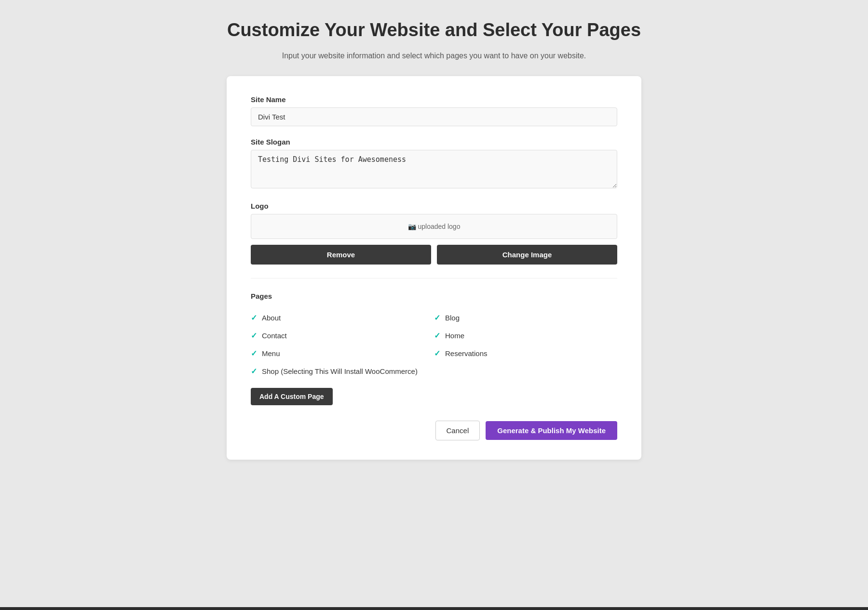 This screenshot has height=610, width=868. Describe the element at coordinates (434, 206) in the screenshot. I see `logo-label: Logo` at that location.